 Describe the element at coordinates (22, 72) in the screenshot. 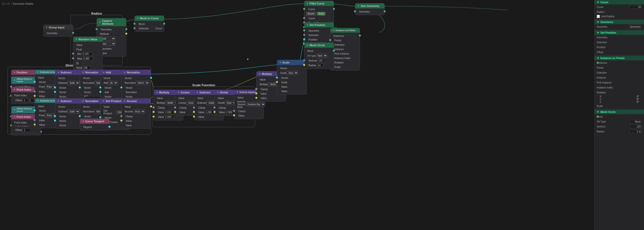

I see `position1-label: Position` at that location.